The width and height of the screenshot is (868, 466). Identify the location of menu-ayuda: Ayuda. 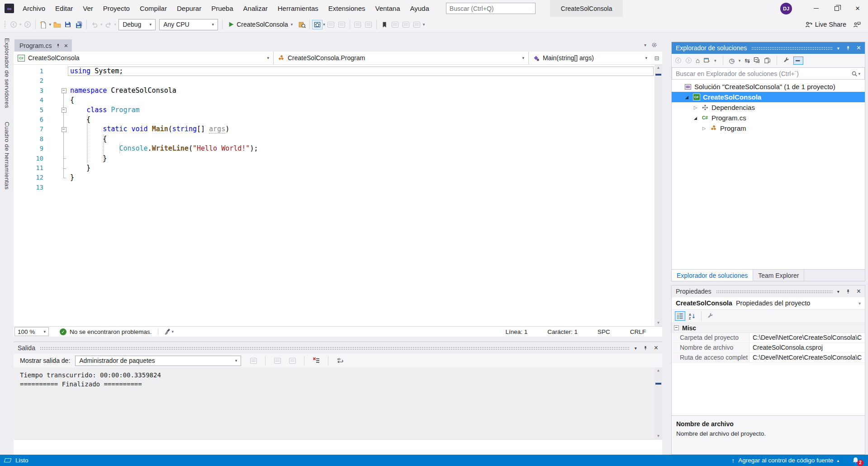
(420, 8).